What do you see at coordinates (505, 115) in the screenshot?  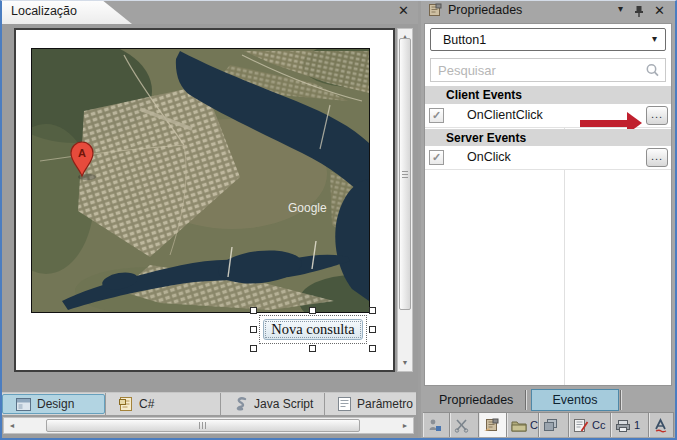 I see `property-name: OnClientClick` at bounding box center [505, 115].